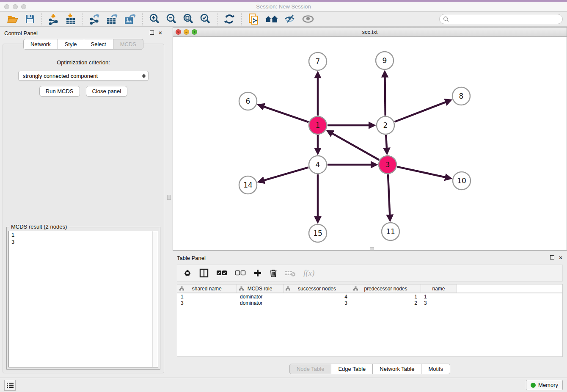 The width and height of the screenshot is (567, 392). What do you see at coordinates (98, 44) in the screenshot?
I see `tab-select: Select` at bounding box center [98, 44].